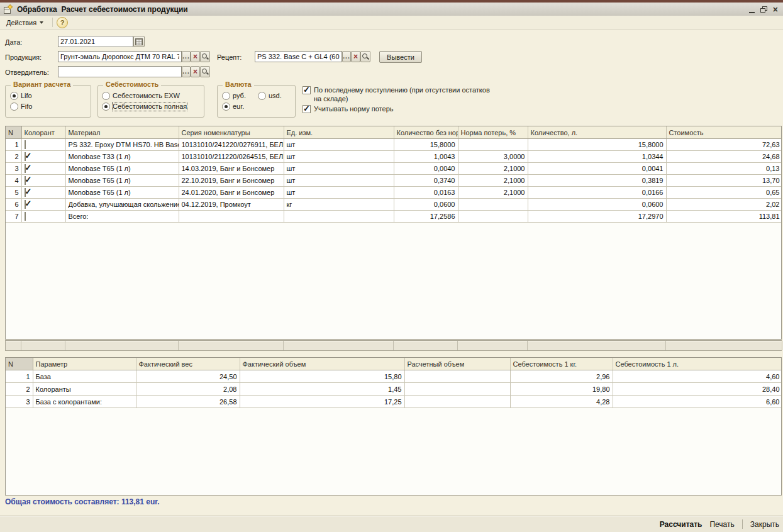 The width and height of the screenshot is (783, 532). Describe the element at coordinates (561, 389) in the screenshot. I see `cell-cost_kg: 19,80` at that location.